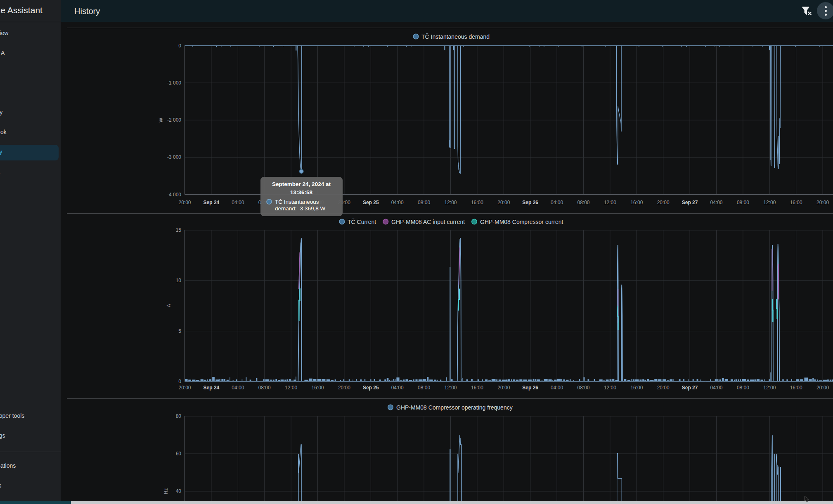  Describe the element at coordinates (362, 222) in the screenshot. I see `svg-text: TČ Current` at that location.